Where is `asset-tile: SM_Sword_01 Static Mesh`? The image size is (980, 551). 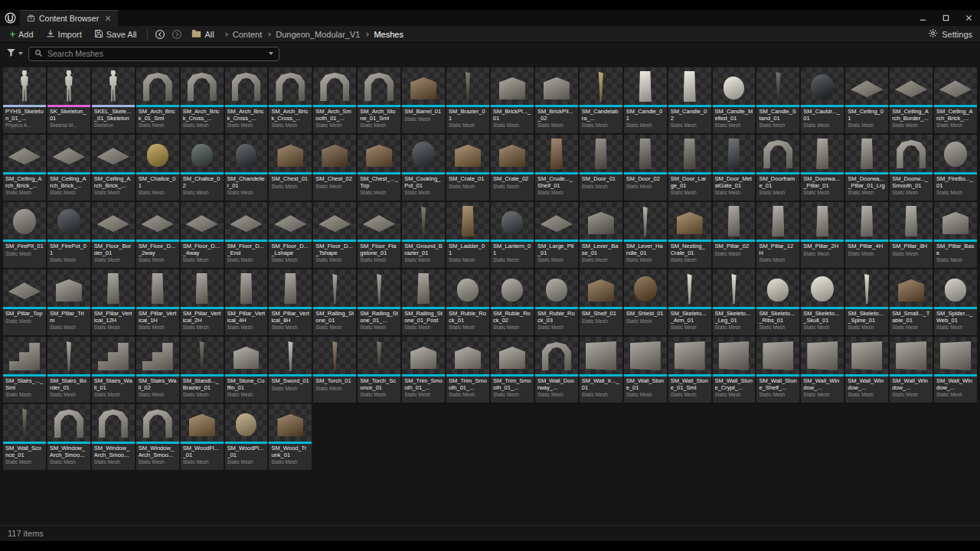
asset-tile: SM_Sword_01 Static Mesh is located at coordinates (290, 370).